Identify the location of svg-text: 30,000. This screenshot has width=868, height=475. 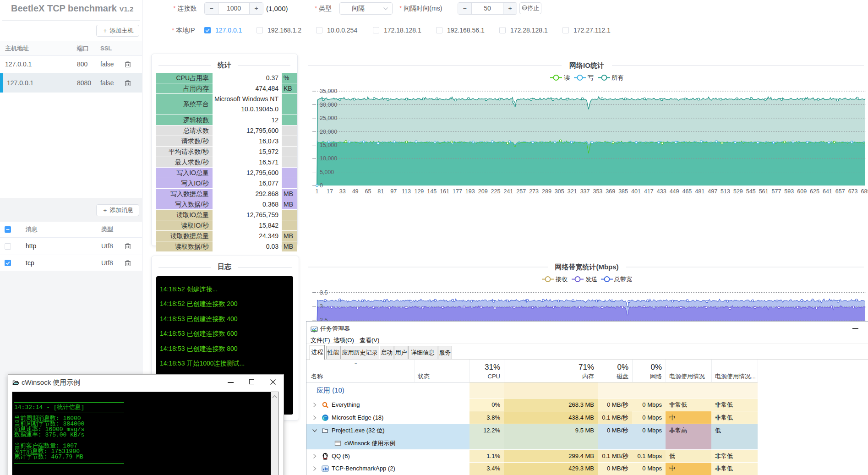
(328, 105).